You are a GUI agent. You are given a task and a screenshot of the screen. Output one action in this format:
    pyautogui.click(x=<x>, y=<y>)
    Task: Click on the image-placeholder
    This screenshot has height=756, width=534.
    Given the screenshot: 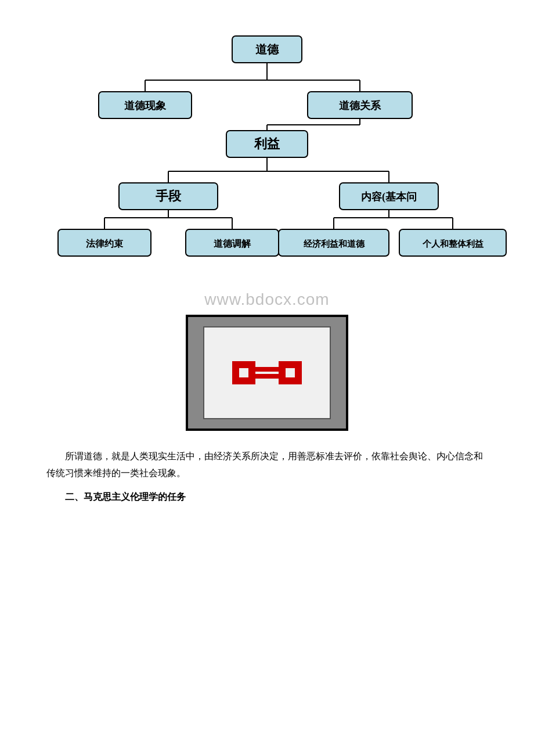 What is the action you would take?
    pyautogui.click(x=267, y=373)
    